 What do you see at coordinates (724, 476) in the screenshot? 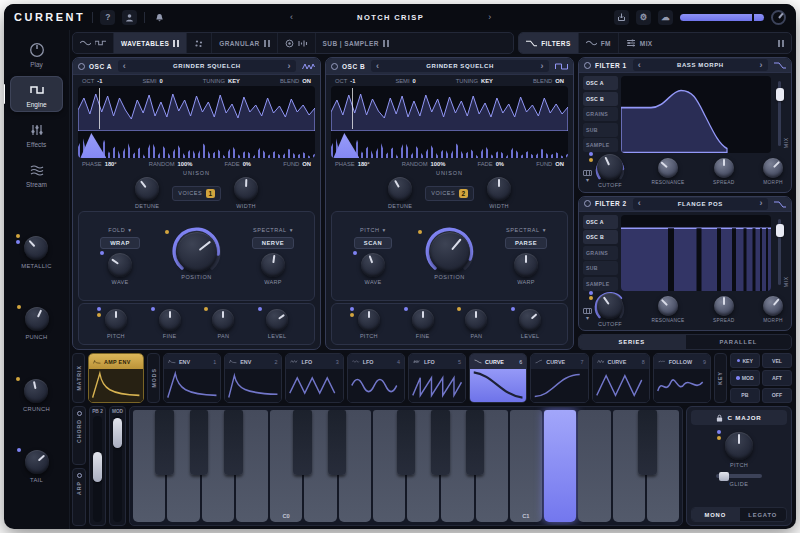
I see `glide-handle` at bounding box center [724, 476].